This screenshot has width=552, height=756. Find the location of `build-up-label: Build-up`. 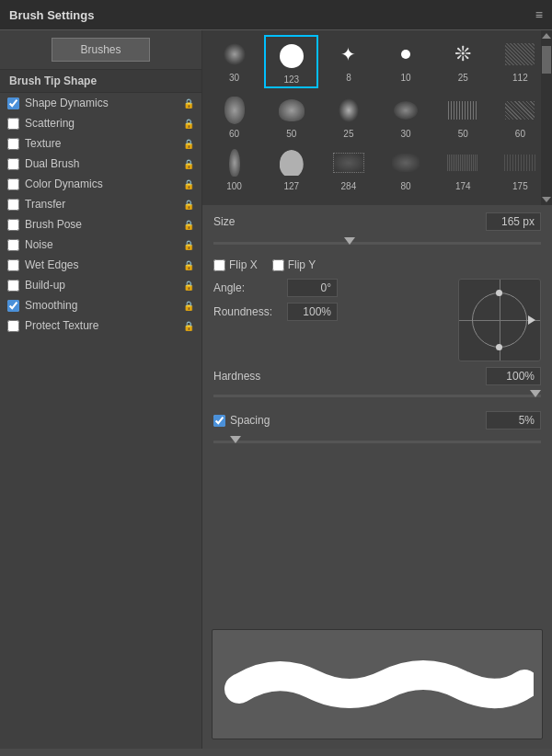

build-up-label: Build-up is located at coordinates (102, 285).